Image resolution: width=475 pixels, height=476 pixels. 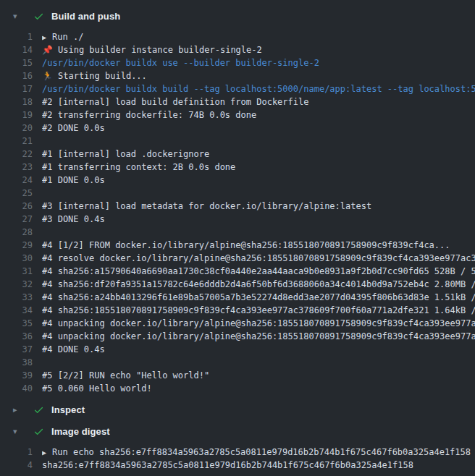 What do you see at coordinates (97, 388) in the screenshot?
I see `line-text: #5 0.060 Hello world!` at bounding box center [97, 388].